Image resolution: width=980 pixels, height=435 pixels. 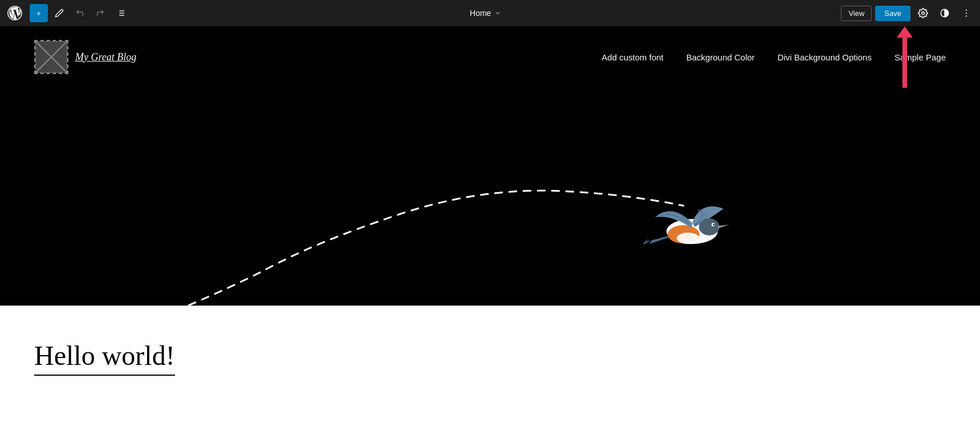 I want to click on site-nav: Add custom font Background Color Divi Ba…, so click(x=774, y=57).